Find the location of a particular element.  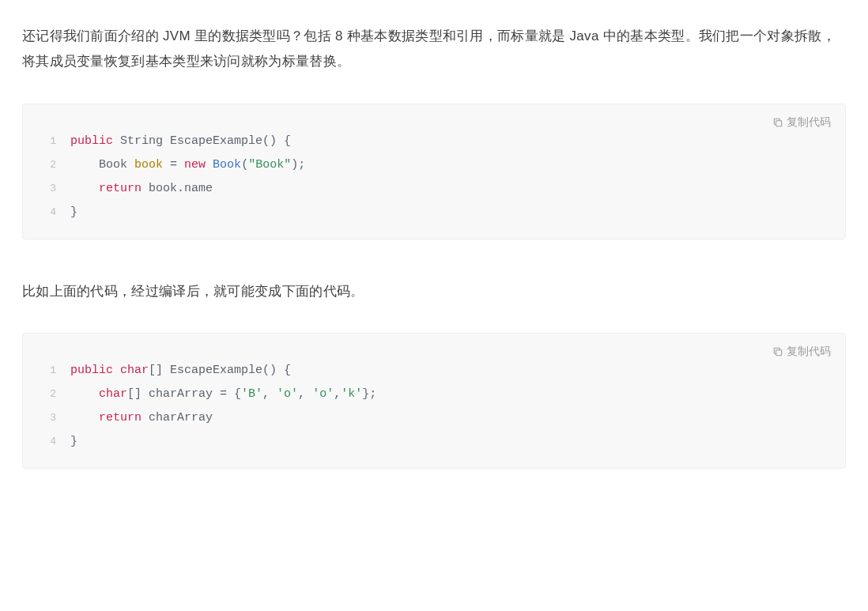

paragraph-2: 比如上面的代码，经过编译后，就可能变成下面的代码。 is located at coordinates (434, 292).